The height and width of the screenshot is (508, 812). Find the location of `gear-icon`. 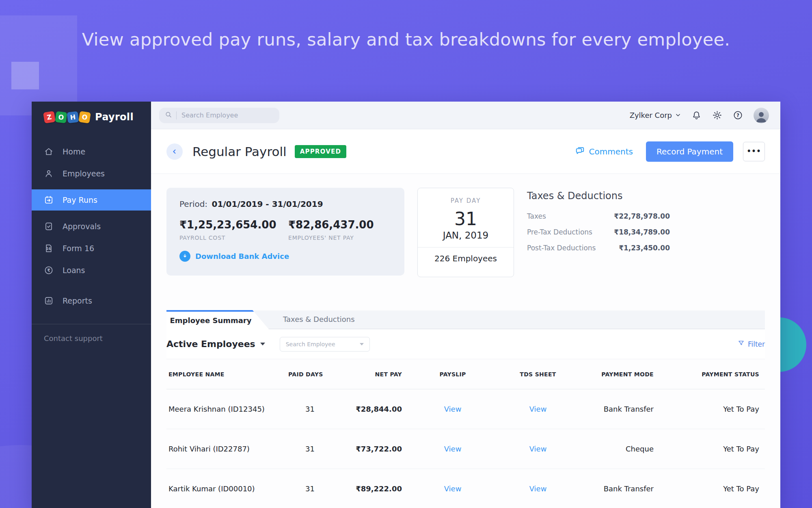

gear-icon is located at coordinates (717, 115).